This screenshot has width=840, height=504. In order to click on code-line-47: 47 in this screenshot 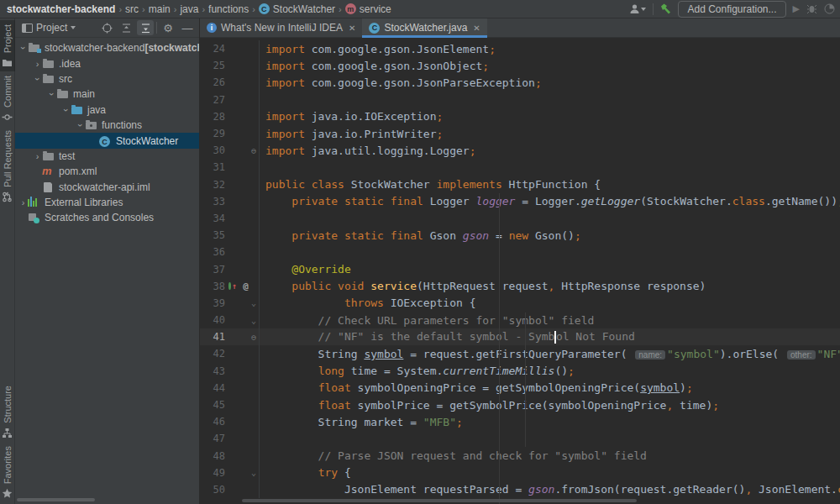, I will do `click(520, 438)`.